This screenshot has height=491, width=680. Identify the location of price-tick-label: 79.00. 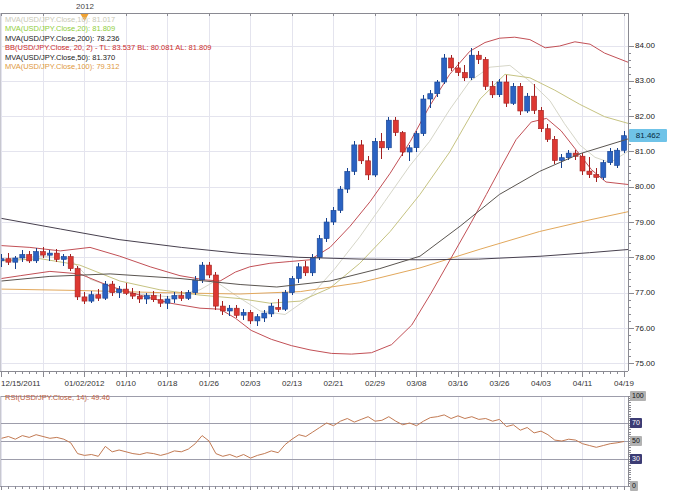
(653, 223).